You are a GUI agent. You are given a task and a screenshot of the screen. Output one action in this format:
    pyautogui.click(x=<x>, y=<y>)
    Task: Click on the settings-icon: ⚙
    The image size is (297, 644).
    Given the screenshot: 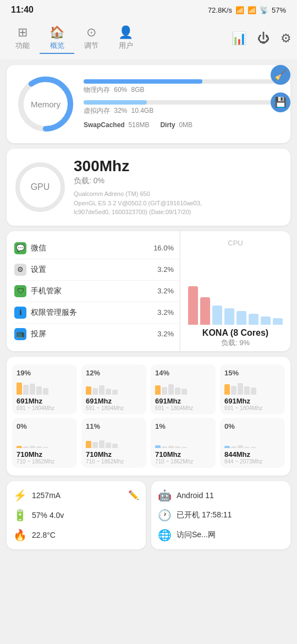 What is the action you would take?
    pyautogui.click(x=286, y=39)
    